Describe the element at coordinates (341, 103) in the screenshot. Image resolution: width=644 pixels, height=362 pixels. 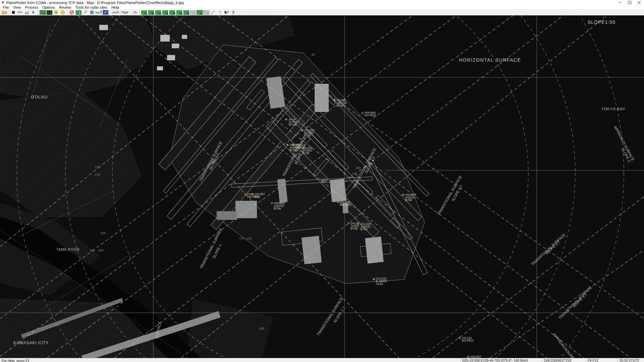
I see `aircraft-label: SNJ16JA811XB738` at that location.